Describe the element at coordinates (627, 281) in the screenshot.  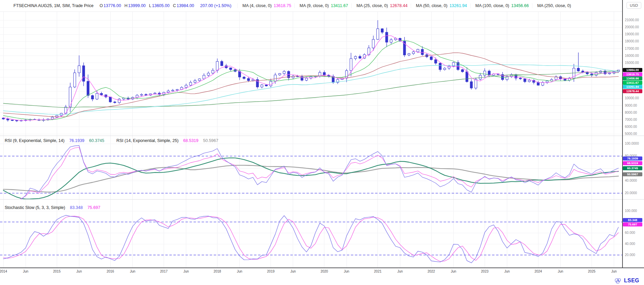
I see `lseg-logo: LSEG` at that location.